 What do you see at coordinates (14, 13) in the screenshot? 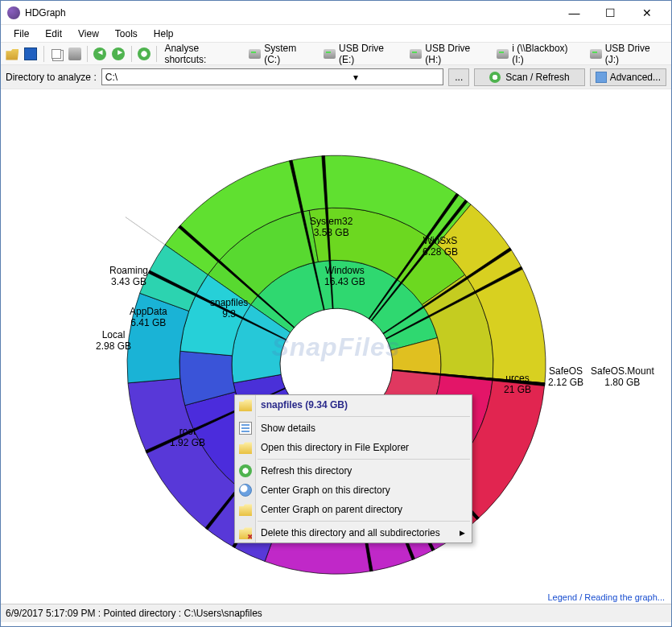
I see `app-icon` at bounding box center [14, 13].